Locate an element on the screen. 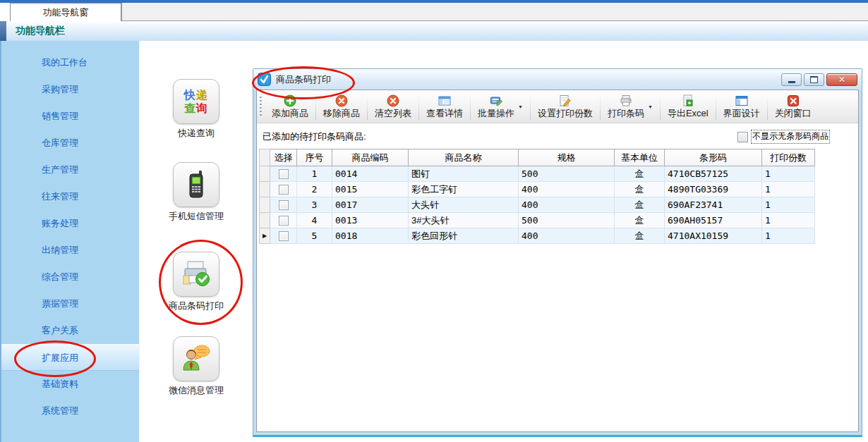 Image resolution: width=868 pixels, height=442 pixels. cell-name: 彩色回形针 is located at coordinates (464, 236).